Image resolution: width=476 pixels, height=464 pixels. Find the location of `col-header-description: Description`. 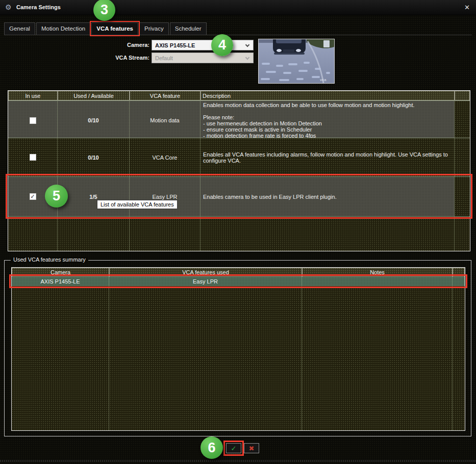

col-header-description: Description is located at coordinates (328, 96).